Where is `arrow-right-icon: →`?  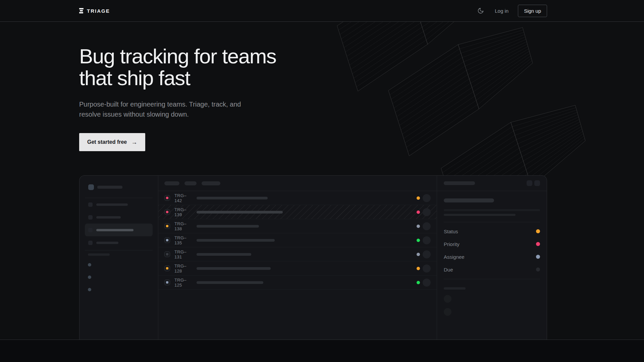 arrow-right-icon: → is located at coordinates (134, 142).